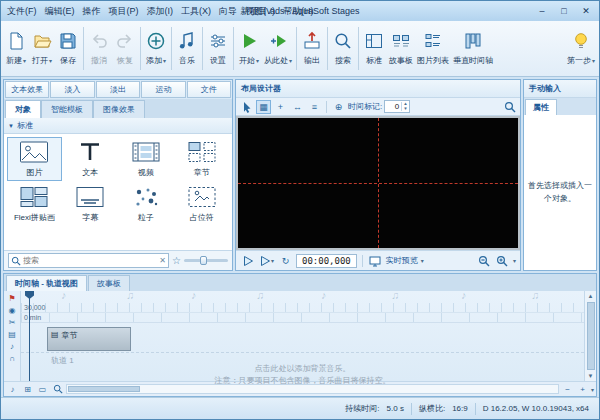  What do you see at coordinates (564, 12) in the screenshot?
I see `maximize-button: □` at bounding box center [564, 12].